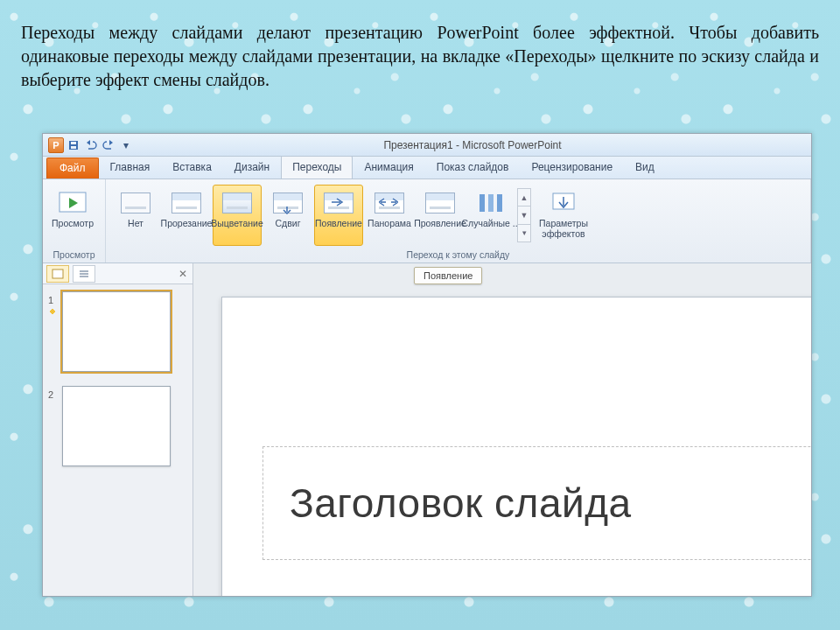 The height and width of the screenshot is (630, 840). What do you see at coordinates (237, 203) in the screenshot?
I see `transition-fade-icon` at bounding box center [237, 203].